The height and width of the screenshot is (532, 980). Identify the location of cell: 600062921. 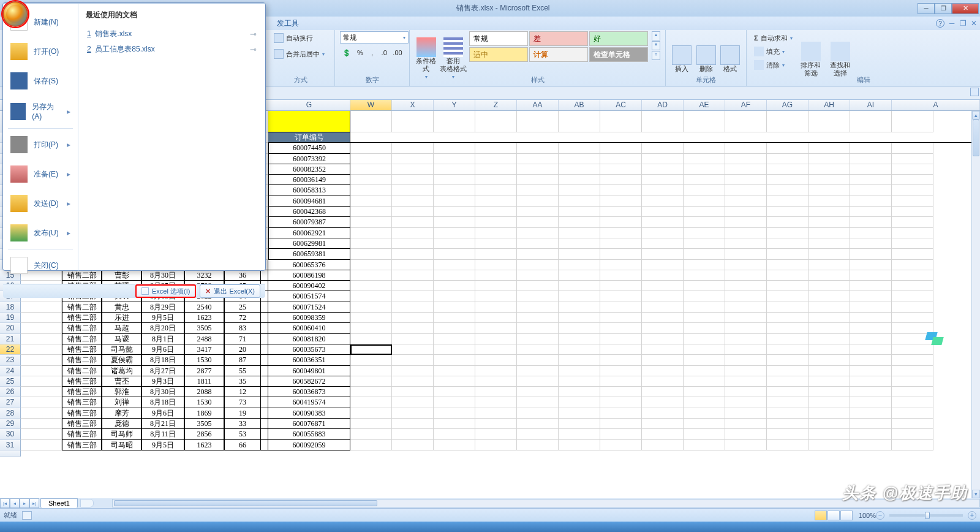
(309, 233).